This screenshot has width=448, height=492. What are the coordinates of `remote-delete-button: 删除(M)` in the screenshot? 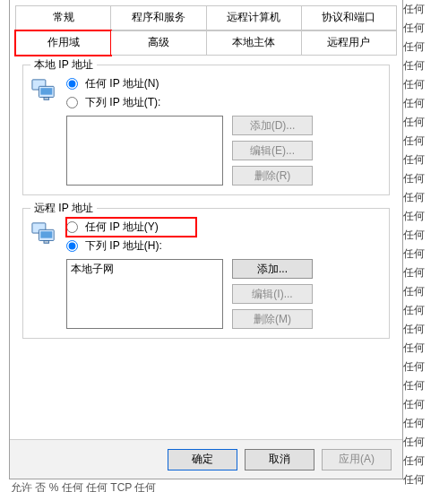 It's located at (272, 319).